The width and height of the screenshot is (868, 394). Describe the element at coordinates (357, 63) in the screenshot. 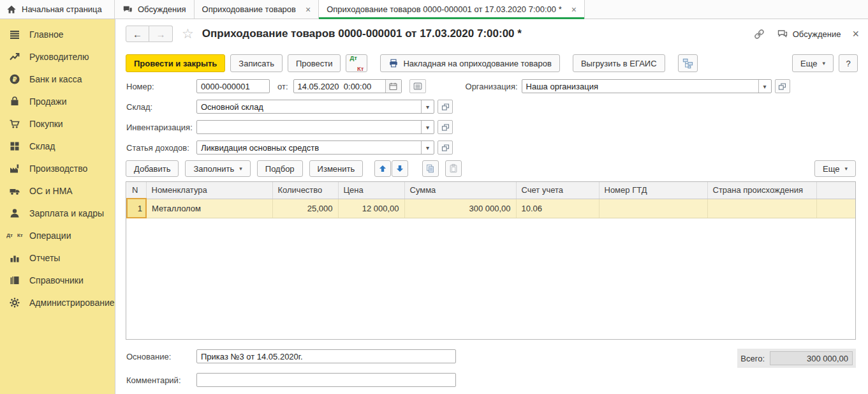

I see `dt-kt-postings-button: Дт Кт` at that location.